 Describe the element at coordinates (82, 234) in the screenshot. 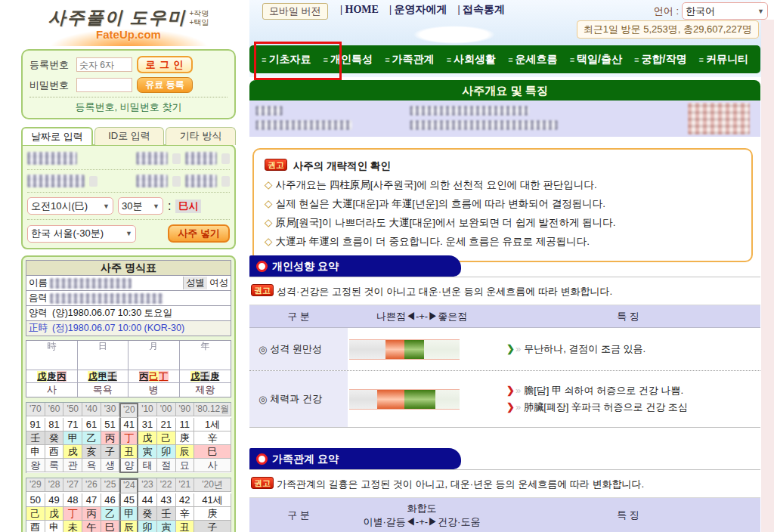

I see `timezone-select: 한국 서울(-30분)▼` at that location.